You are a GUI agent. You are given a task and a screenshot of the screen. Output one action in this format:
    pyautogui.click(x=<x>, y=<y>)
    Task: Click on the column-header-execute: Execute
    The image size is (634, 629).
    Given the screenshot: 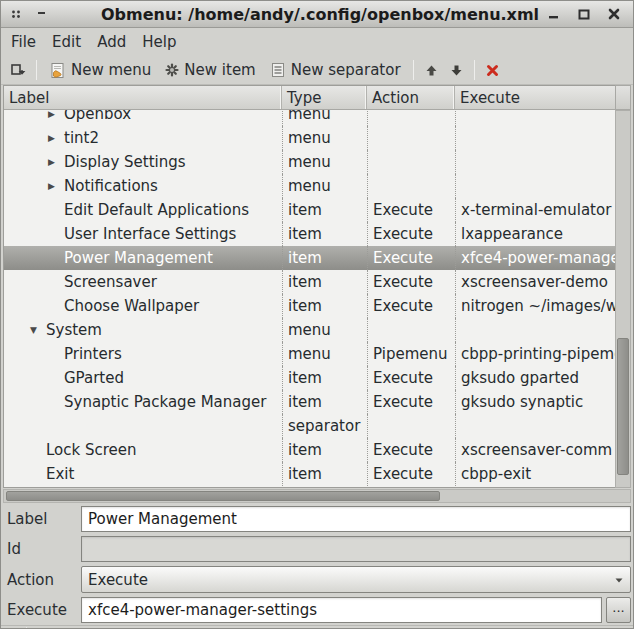 What is the action you would take?
    pyautogui.click(x=535, y=98)
    